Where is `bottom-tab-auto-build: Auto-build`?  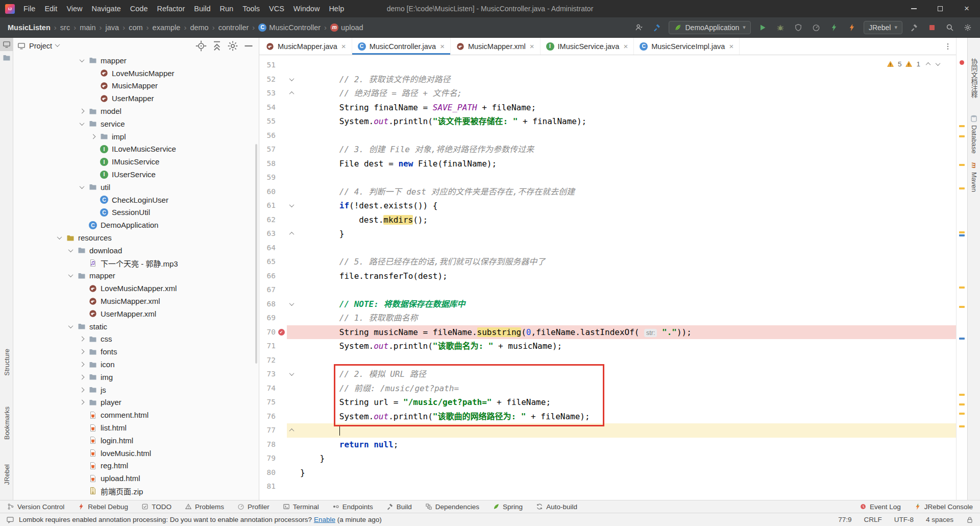
bottom-tab-auto-build: Auto-build is located at coordinates (556, 507).